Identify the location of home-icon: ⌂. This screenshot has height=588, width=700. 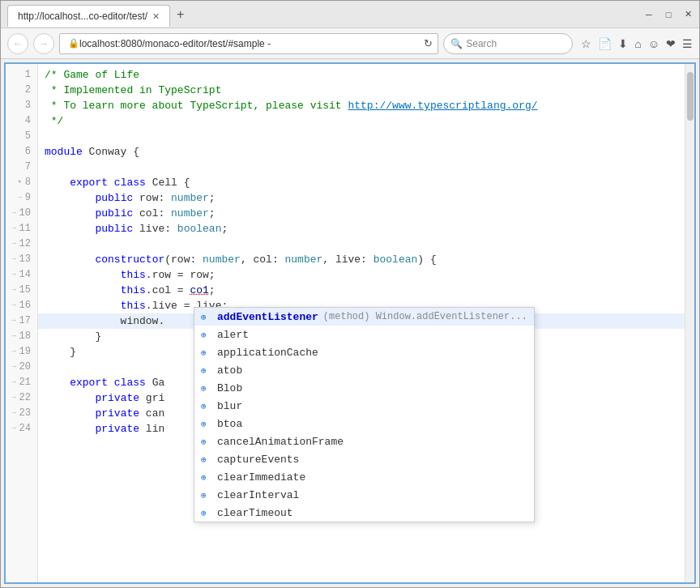
(638, 44).